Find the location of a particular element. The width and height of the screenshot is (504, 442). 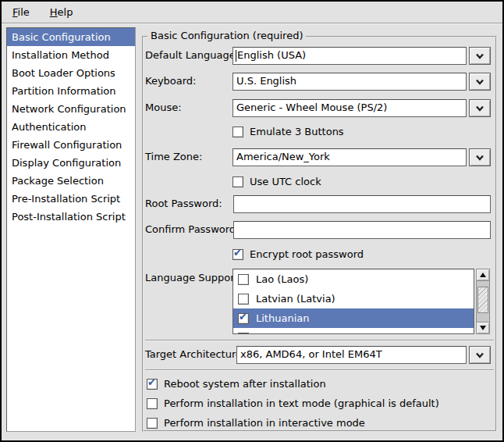

use-utc-clock-label: Use UTC clock is located at coordinates (286, 181).